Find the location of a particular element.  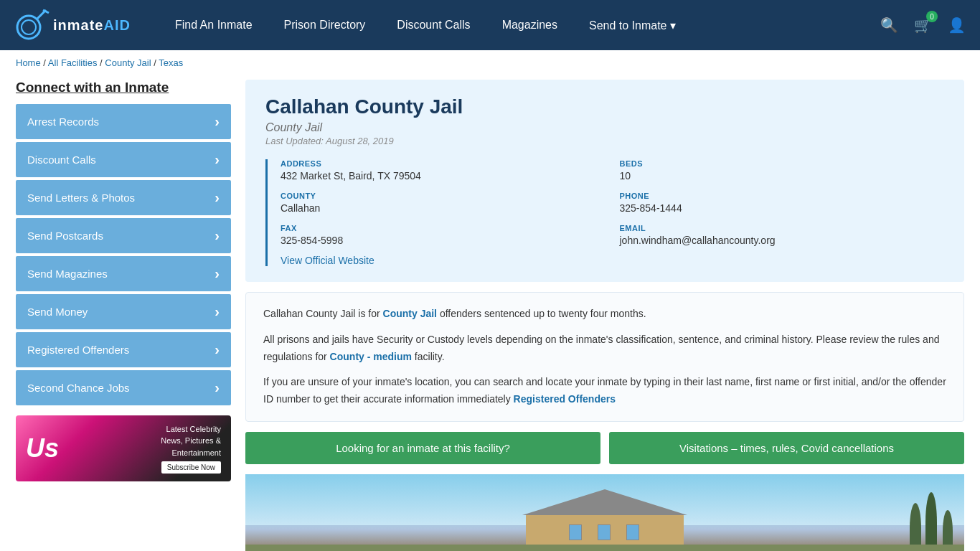

sidebar-item-send-money: Send Money › is located at coordinates (123, 311).